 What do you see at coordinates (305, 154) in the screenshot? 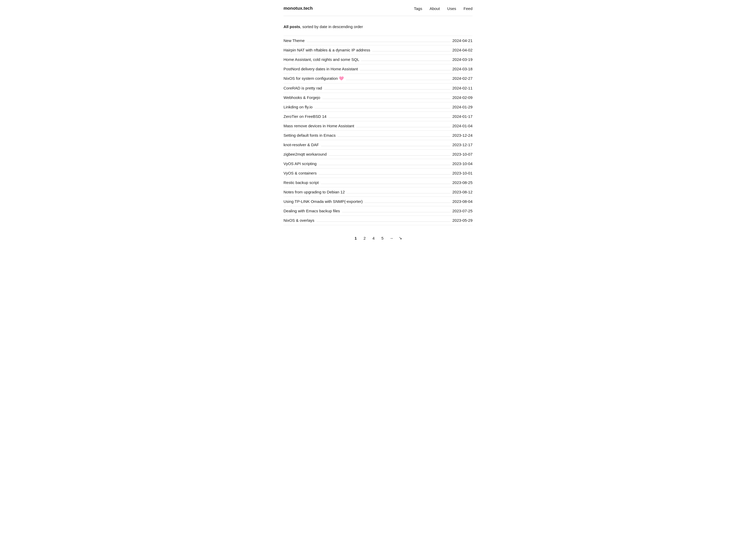
I see `post-title-link: zigbee2mqtt workaround` at bounding box center [305, 154].